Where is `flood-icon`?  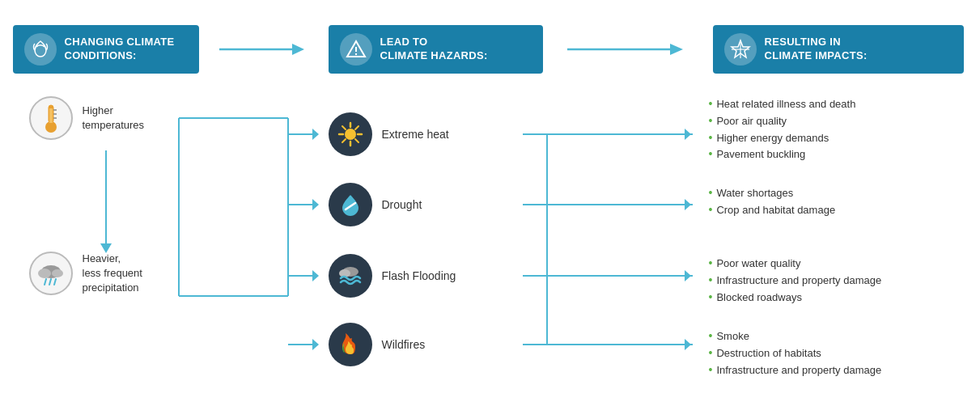
flood-icon is located at coordinates (350, 276).